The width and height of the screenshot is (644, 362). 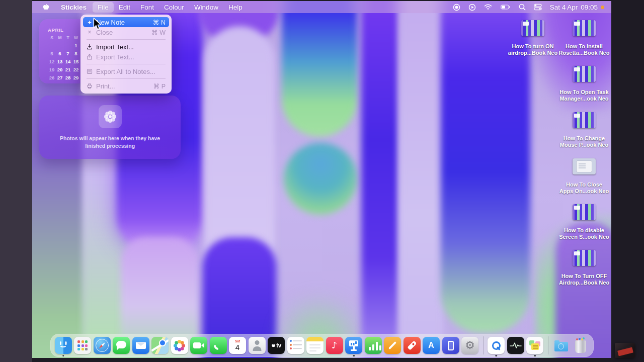 What do you see at coordinates (322, 7) in the screenshot?
I see `menu-bar: Stickies FileEditFontColourWindowHelp Sa…` at bounding box center [322, 7].